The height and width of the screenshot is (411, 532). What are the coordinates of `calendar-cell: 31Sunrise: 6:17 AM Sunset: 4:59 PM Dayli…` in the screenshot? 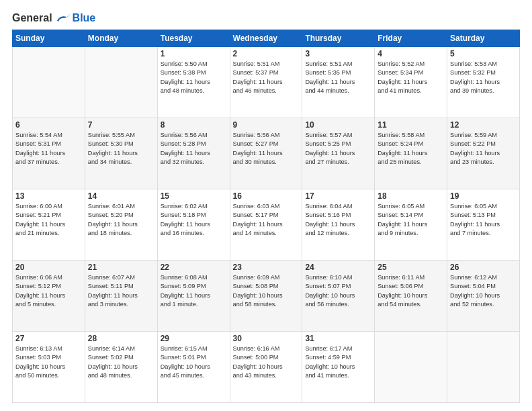 It's located at (339, 367).